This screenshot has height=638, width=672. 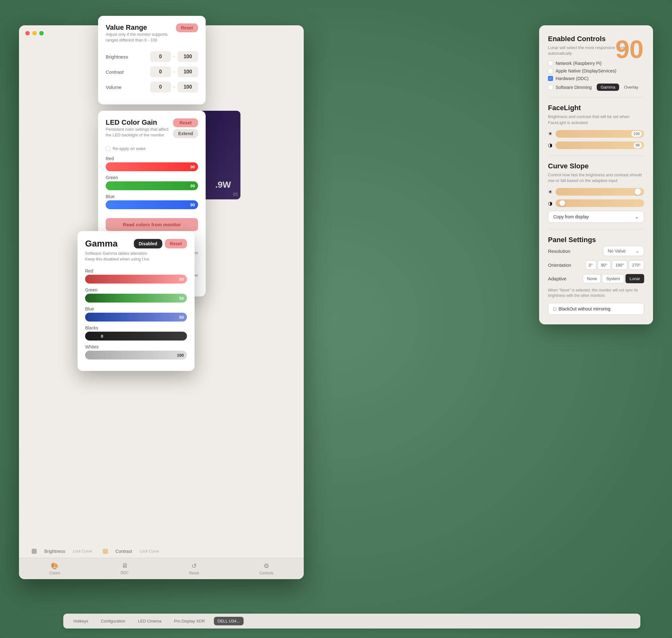 I want to click on tab-reset: ↺ Reset, so click(x=194, y=569).